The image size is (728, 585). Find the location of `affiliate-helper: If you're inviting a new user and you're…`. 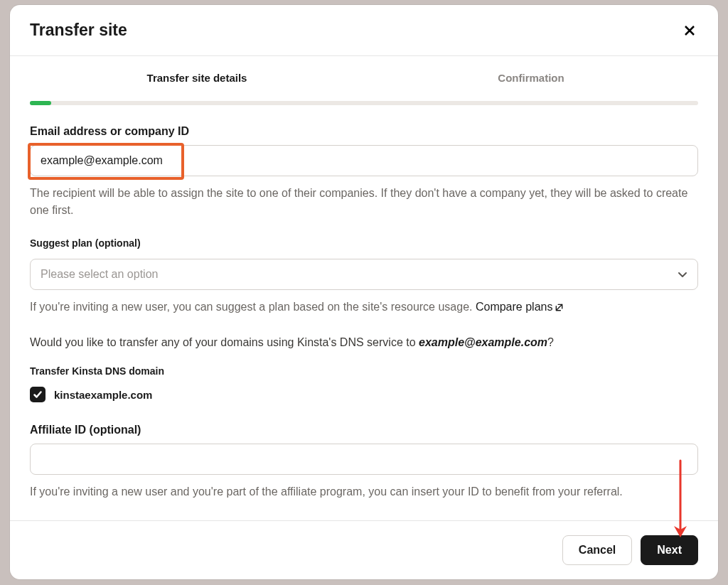

affiliate-helper: If you're inviting a new user and you're… is located at coordinates (364, 492).